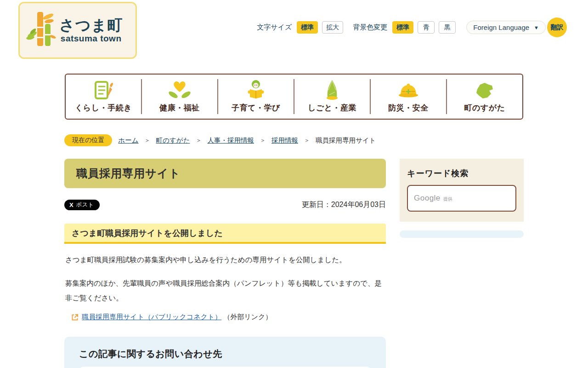 This screenshot has height=368, width=588. I want to click on nav-item-label: 防災・安全, so click(408, 108).